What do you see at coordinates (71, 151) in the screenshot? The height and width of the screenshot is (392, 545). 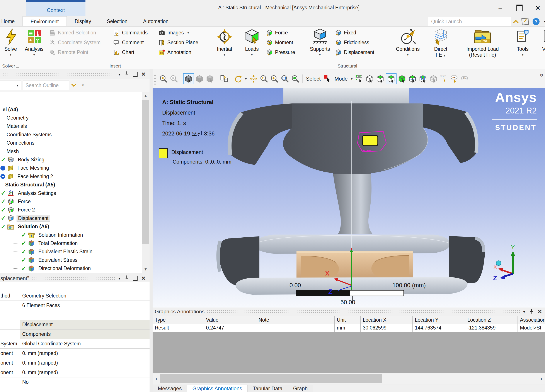 I see `tree-item-mesh: Mesh` at bounding box center [71, 151].